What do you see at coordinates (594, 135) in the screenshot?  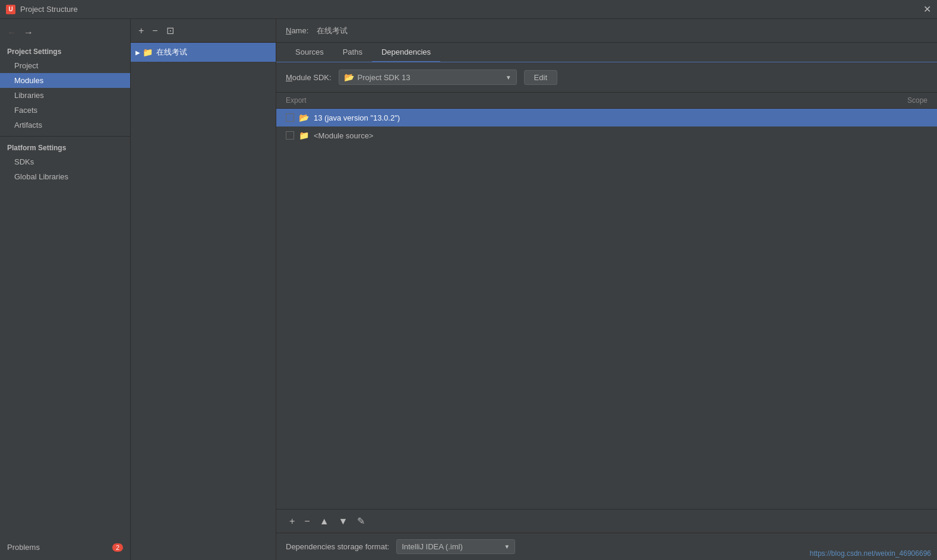 I see `dep-name-module-source: <Module source>` at bounding box center [594, 135].